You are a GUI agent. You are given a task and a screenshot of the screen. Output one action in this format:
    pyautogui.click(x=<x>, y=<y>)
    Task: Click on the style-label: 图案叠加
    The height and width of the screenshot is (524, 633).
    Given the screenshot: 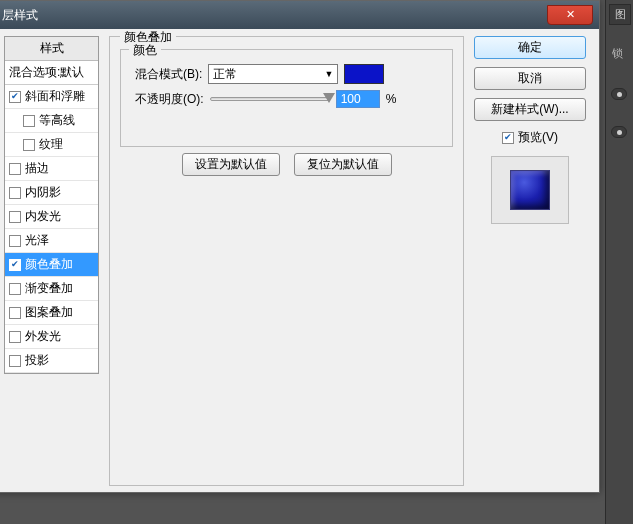 What is the action you would take?
    pyautogui.click(x=49, y=312)
    